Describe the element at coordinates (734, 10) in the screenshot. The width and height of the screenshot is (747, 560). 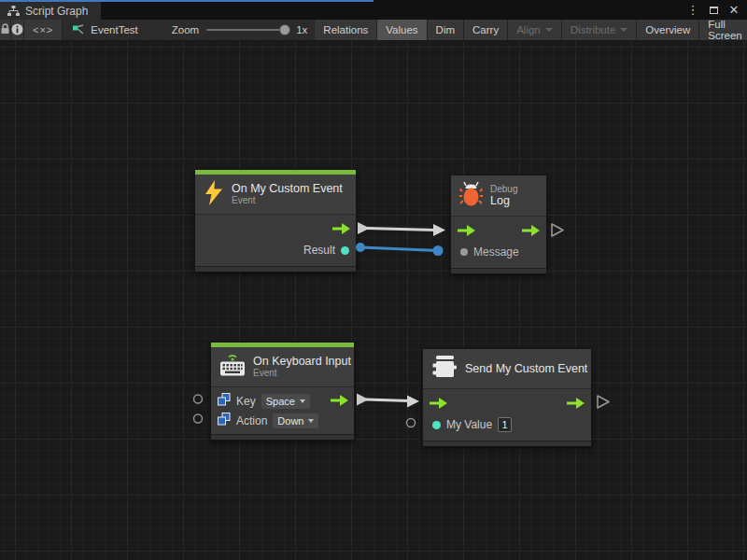
I see `close-icon: ✕` at that location.